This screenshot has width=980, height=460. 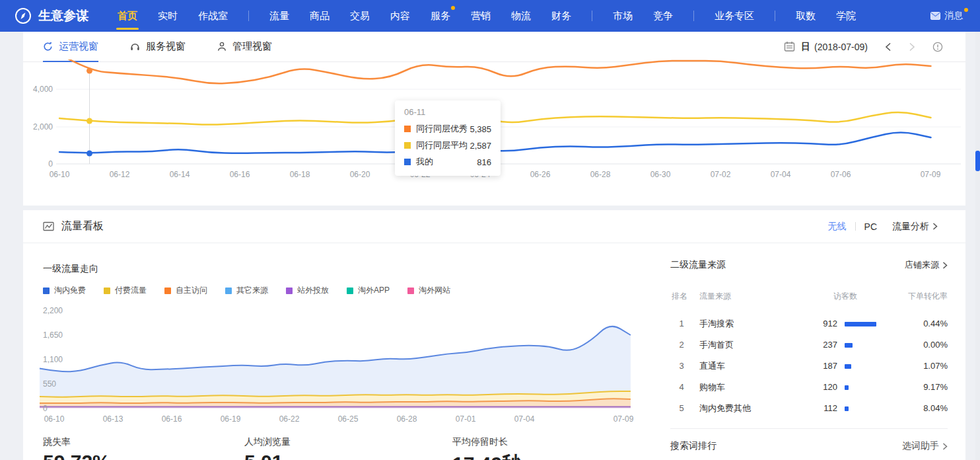 I want to click on line-chart-icon, so click(x=49, y=226).